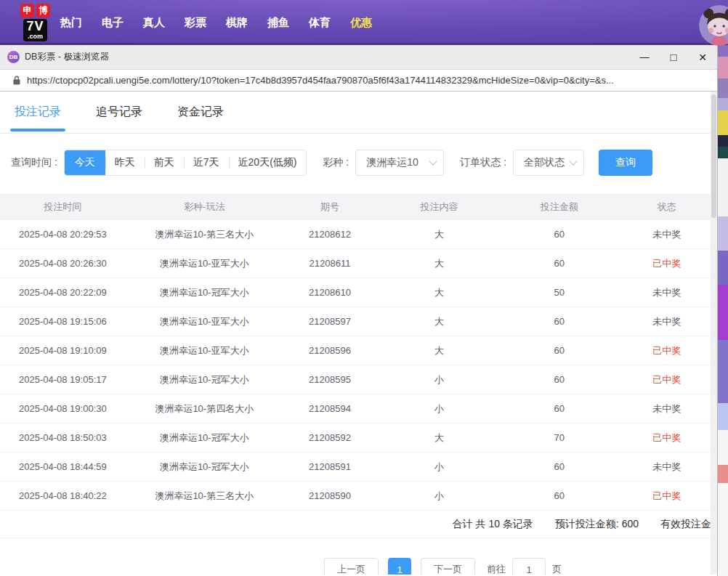 This screenshot has width=728, height=576. What do you see at coordinates (267, 163) in the screenshot?
I see `time-option-label: 近20天(低频)` at bounding box center [267, 163].